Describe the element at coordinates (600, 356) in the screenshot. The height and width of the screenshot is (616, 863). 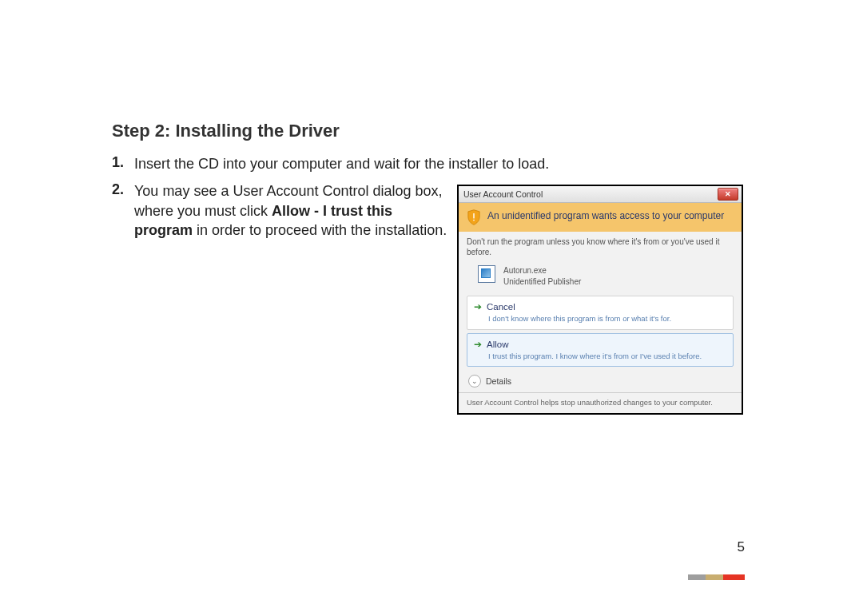
I see `option-subtitle: I trust this program. I know where it's …` at that location.